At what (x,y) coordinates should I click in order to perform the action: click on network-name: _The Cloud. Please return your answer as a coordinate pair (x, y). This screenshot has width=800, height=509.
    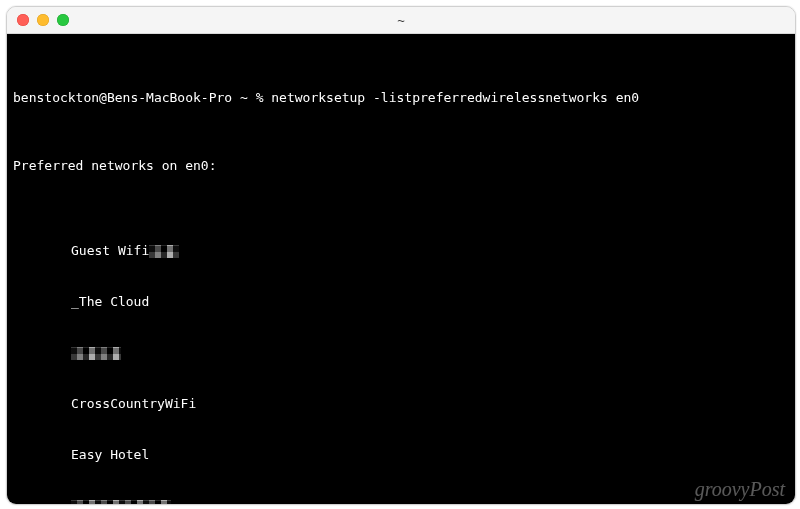
    Looking at the image, I should click on (110, 302).